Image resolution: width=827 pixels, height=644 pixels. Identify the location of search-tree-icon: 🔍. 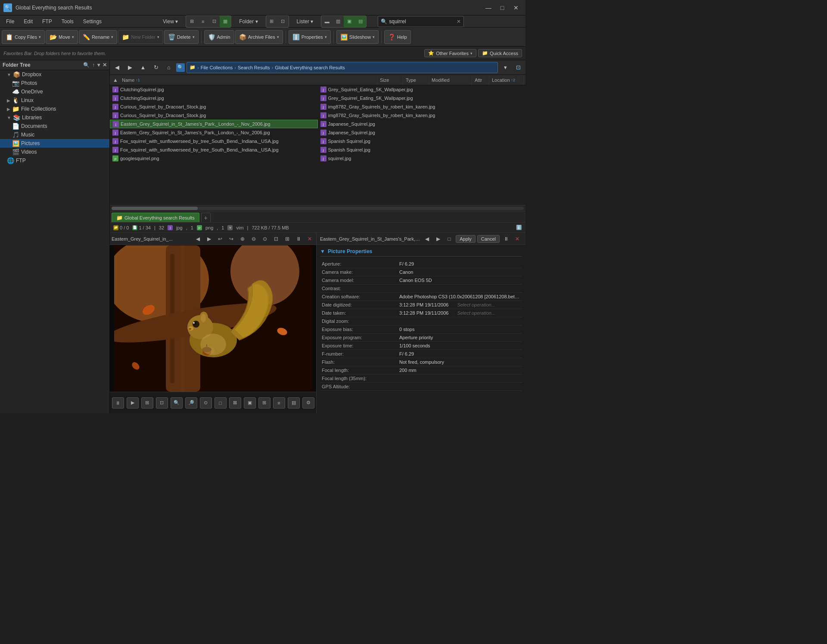
(86, 65).